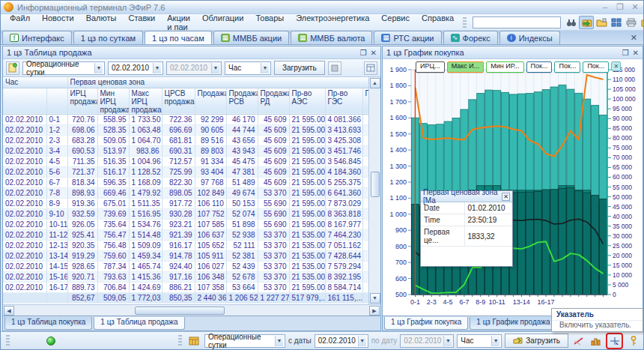  What do you see at coordinates (375, 83) in the screenshot?
I see `scroll-up-icon: ▲` at bounding box center [375, 83].